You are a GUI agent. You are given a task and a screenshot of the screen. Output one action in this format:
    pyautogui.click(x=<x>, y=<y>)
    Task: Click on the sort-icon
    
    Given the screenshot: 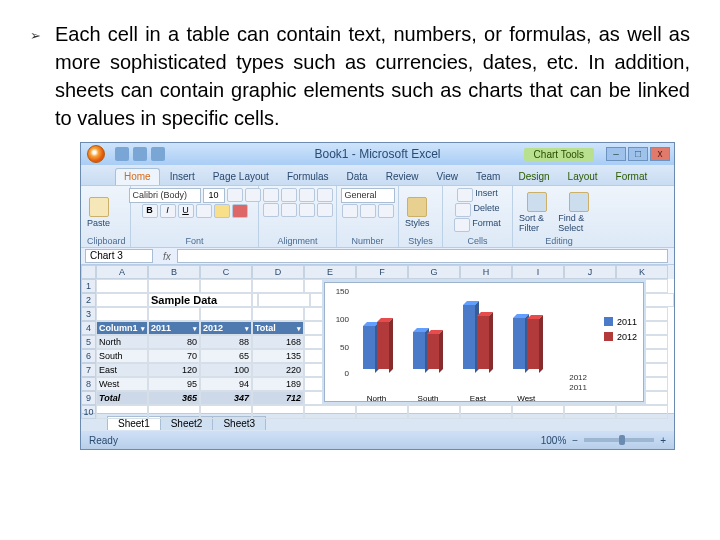 What is the action you would take?
    pyautogui.click(x=537, y=202)
    